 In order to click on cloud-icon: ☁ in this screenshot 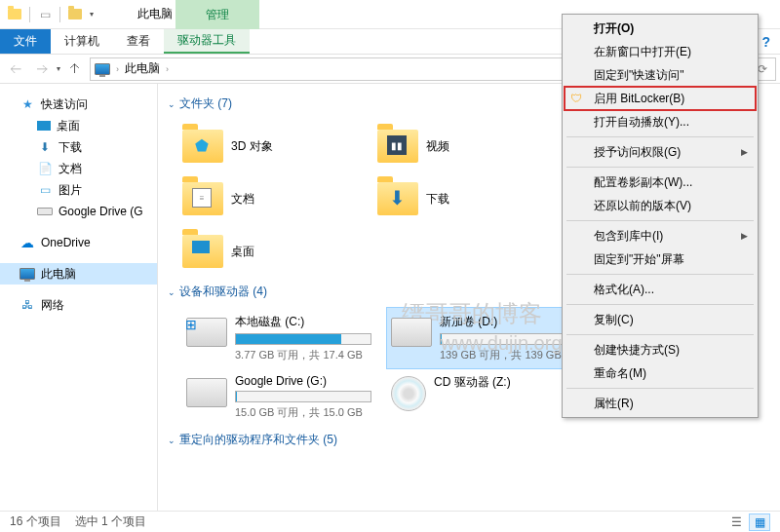, I will do `click(27, 243)`.